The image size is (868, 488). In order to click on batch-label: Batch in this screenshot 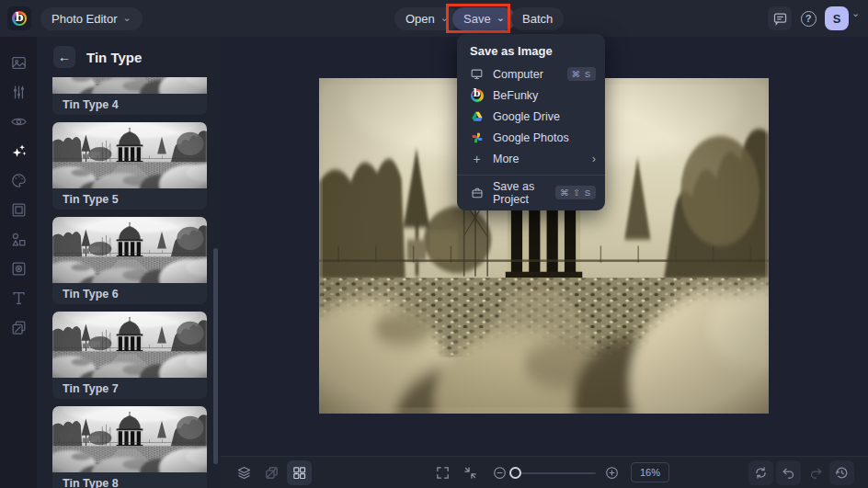, I will do `click(537, 18)`.